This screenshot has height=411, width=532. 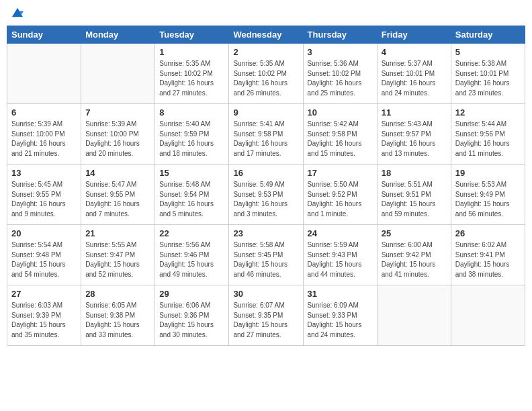 I want to click on day-number: 27, so click(x=44, y=294).